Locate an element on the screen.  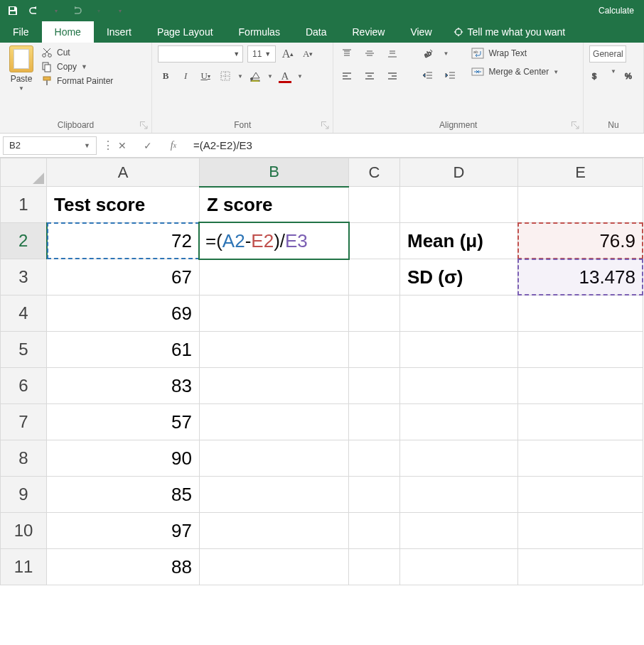
row-header-11: 11 is located at coordinates (24, 567).